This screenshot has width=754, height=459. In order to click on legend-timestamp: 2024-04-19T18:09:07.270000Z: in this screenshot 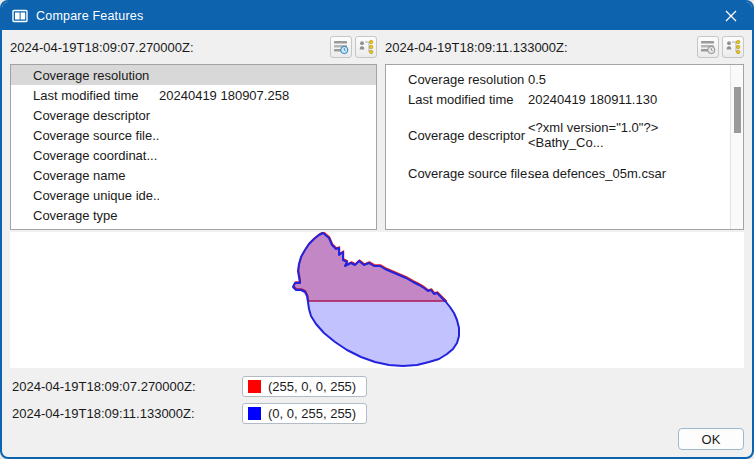, I will do `click(127, 386)`.